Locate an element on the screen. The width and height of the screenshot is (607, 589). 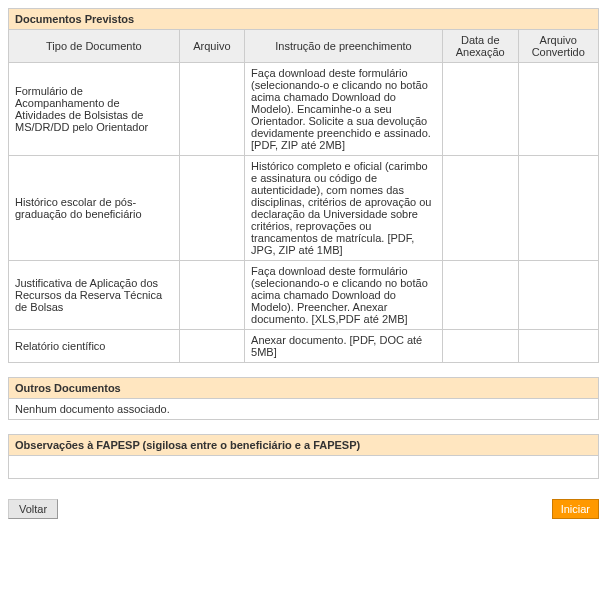
outros-documentos-table: Outros Documentos Nenhum documento assoc… is located at coordinates (304, 398).